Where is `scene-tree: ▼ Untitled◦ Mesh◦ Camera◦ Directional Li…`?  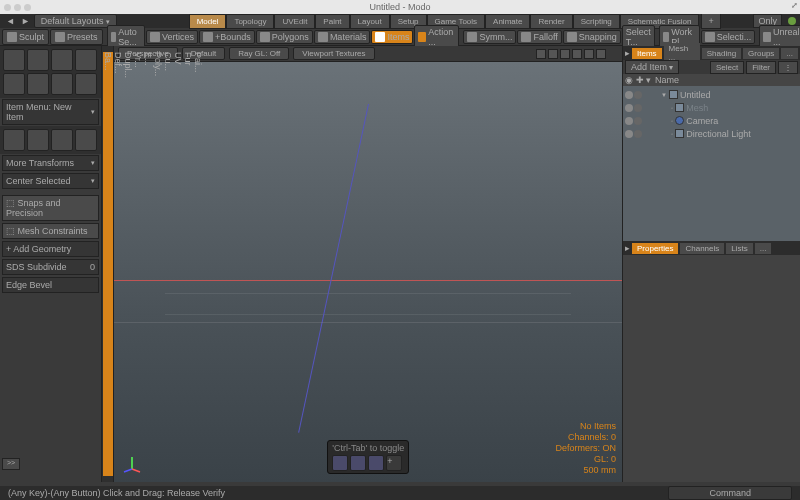 scene-tree: ▼ Untitled◦ Mesh◦ Camera◦ Directional Li… is located at coordinates (712, 164).